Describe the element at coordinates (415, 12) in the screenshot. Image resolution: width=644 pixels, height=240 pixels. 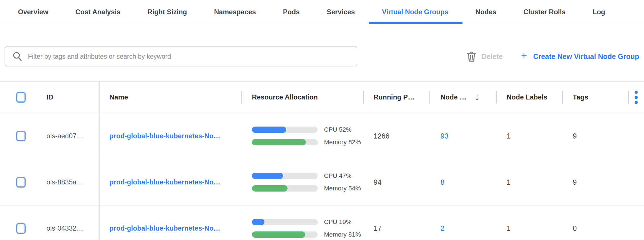
I see `tab-virtual-node-groups: Virtual Node Groups` at that location.